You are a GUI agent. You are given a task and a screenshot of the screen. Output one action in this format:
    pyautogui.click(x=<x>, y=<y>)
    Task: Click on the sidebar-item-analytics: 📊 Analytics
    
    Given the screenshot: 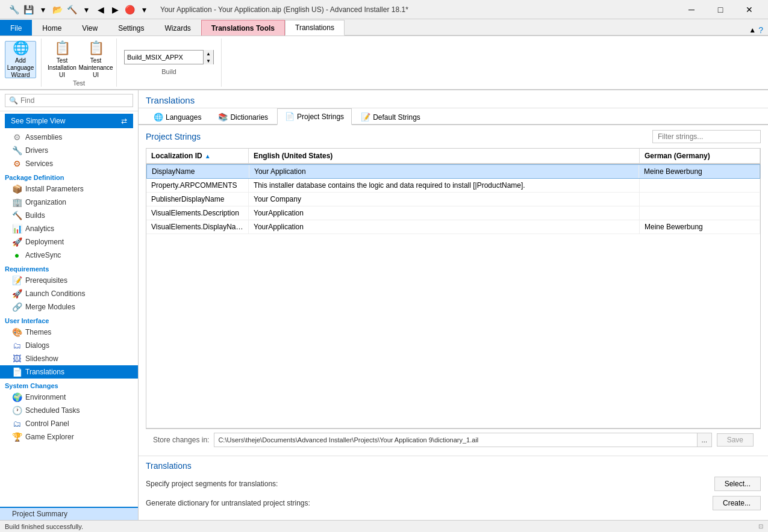 What is the action you would take?
    pyautogui.click(x=69, y=229)
    